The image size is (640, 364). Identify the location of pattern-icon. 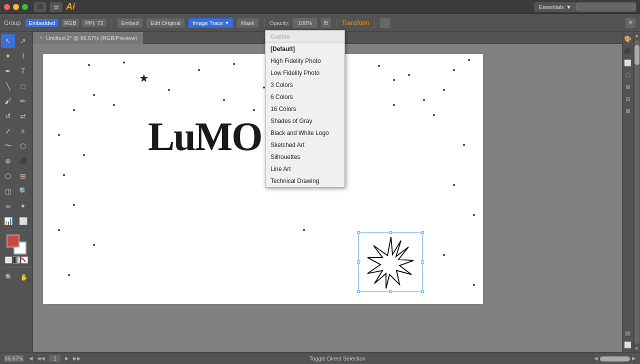
(24, 260).